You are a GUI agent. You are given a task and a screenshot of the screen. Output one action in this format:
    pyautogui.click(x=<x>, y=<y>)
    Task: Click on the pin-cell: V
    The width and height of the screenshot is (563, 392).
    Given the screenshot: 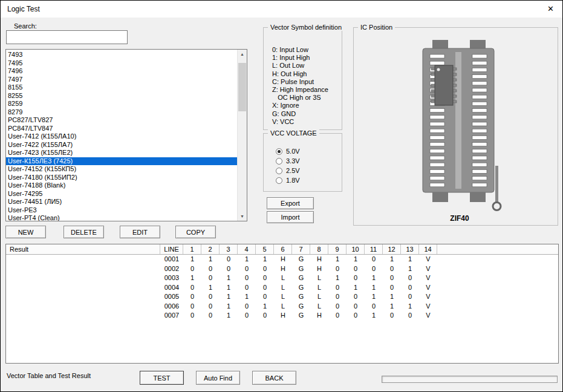 What is the action you would take?
    pyautogui.click(x=428, y=316)
    